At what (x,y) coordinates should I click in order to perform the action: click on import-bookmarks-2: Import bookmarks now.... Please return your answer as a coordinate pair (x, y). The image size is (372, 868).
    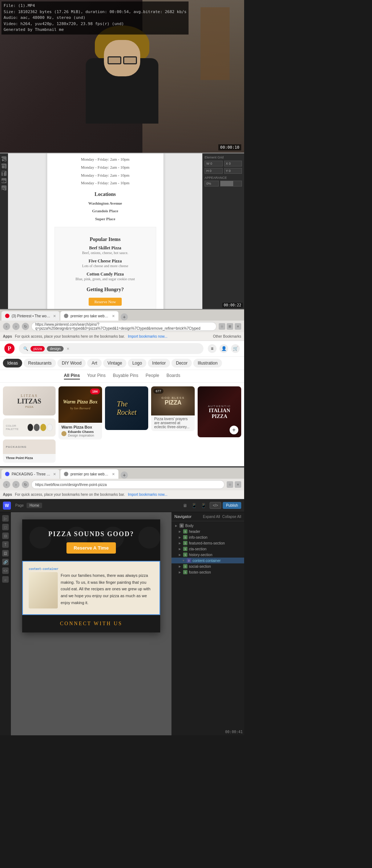
    Looking at the image, I should click on (147, 494).